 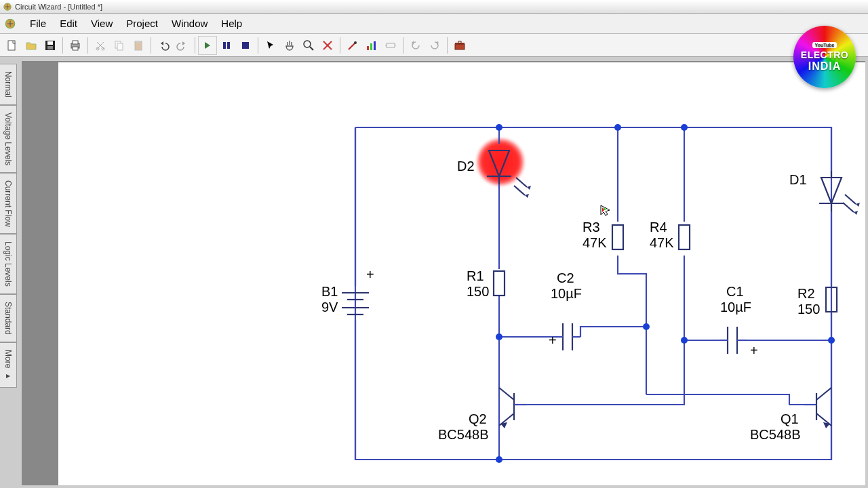 What do you see at coordinates (182, 45) in the screenshot?
I see `redo-button` at bounding box center [182, 45].